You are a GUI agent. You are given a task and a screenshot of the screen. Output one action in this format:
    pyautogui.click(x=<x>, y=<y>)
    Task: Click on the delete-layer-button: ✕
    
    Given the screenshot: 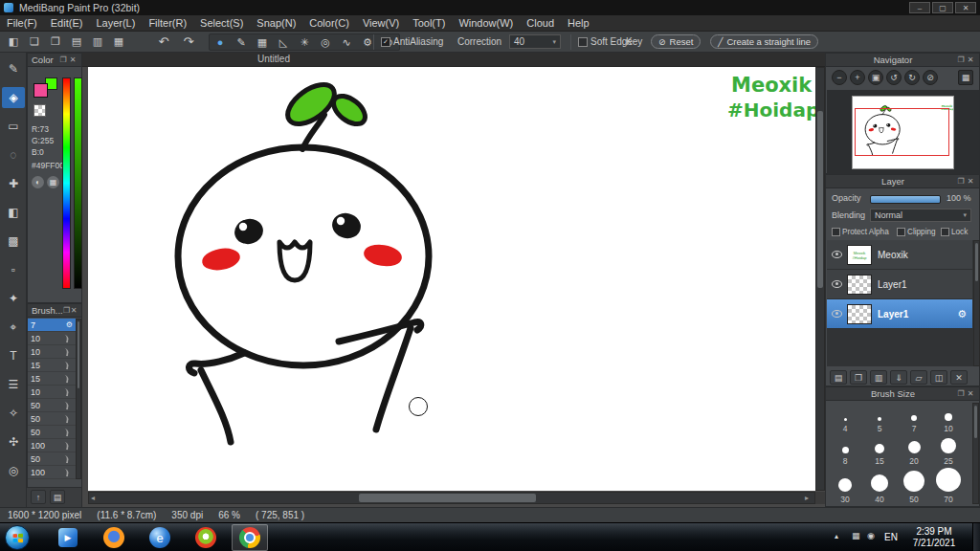 What is the action you would take?
    pyautogui.click(x=959, y=377)
    